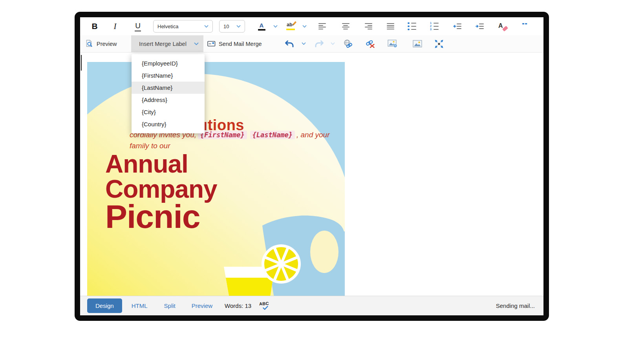 The image size is (644, 353). Describe the element at coordinates (502, 26) in the screenshot. I see `clear-format-button: A` at that location.